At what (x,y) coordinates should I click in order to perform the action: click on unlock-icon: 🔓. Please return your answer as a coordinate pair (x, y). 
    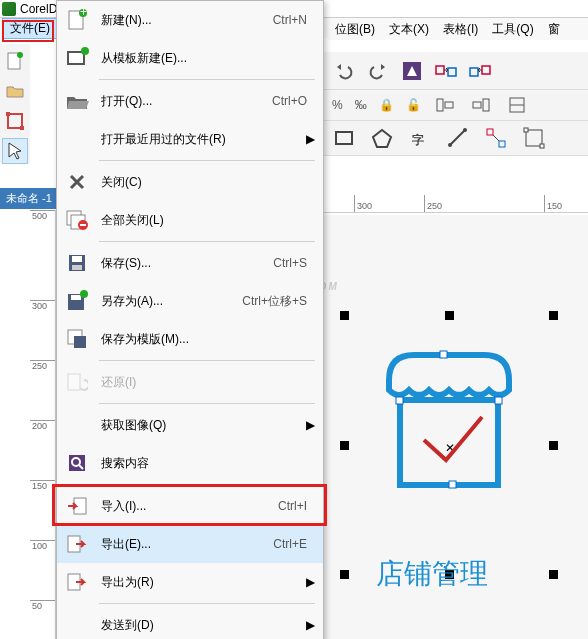
    Looking at the image, I should click on (414, 105).